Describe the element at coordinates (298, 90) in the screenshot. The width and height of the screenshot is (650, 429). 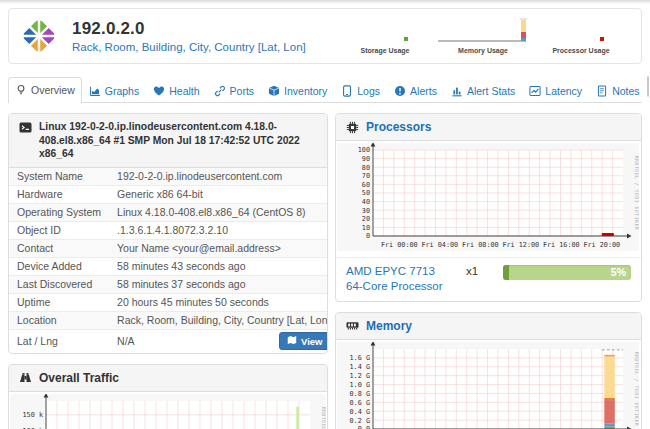
I see `tab-inventory: Inventory` at that location.